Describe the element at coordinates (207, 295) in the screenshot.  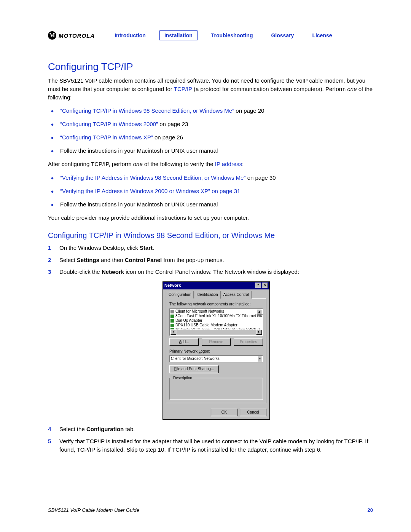
I see `tab-identification: Identification` at that location.